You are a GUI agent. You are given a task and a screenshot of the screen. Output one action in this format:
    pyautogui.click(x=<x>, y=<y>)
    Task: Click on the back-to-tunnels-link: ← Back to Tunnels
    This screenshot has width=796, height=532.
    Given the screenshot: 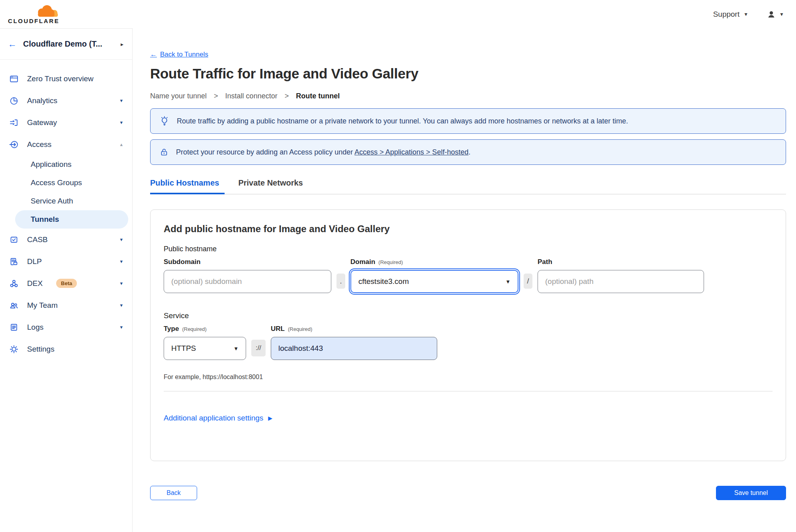 What is the action you would take?
    pyautogui.click(x=179, y=55)
    